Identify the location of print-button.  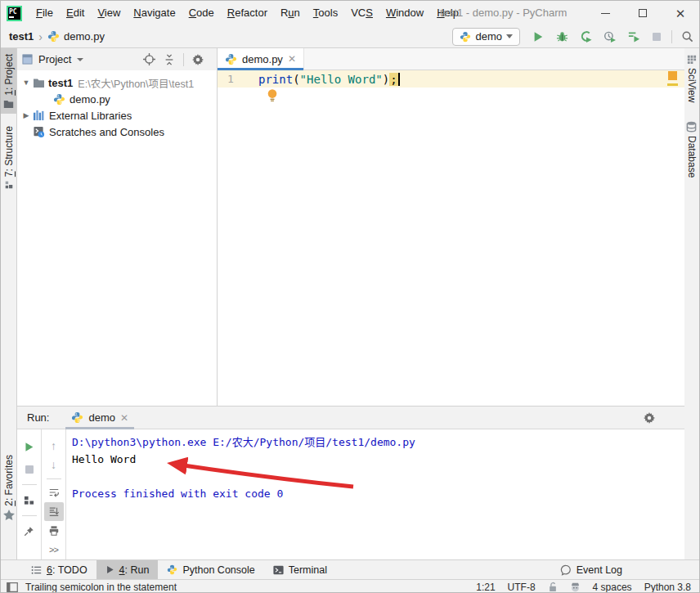
(54, 530).